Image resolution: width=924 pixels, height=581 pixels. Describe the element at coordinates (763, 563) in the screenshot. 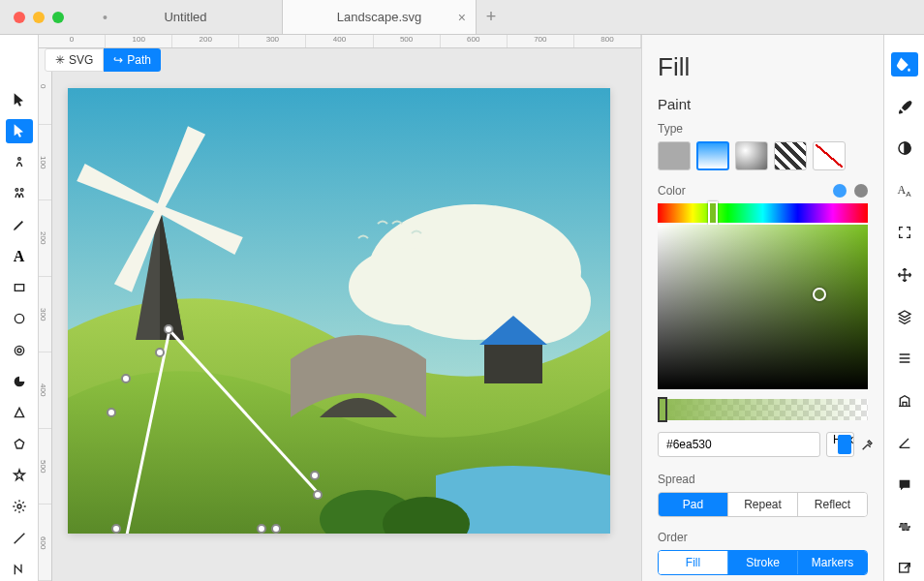

I see `order-segmented: Fill Stroke Markers` at that location.